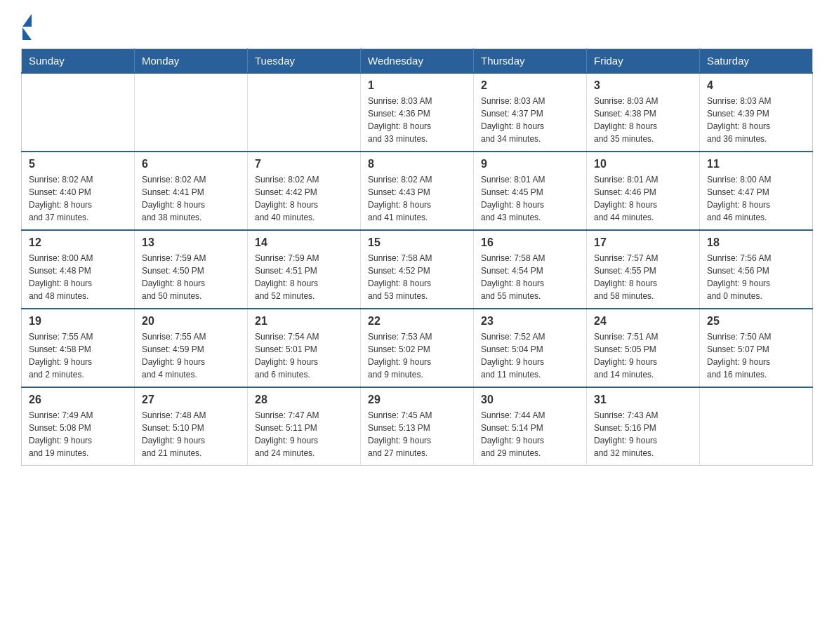 This screenshot has height=644, width=834. Describe the element at coordinates (757, 348) in the screenshot. I see `calendar-day-cell: 25Sunrise: 7:50 AMSunset: 5:07 PMDayligh…` at that location.